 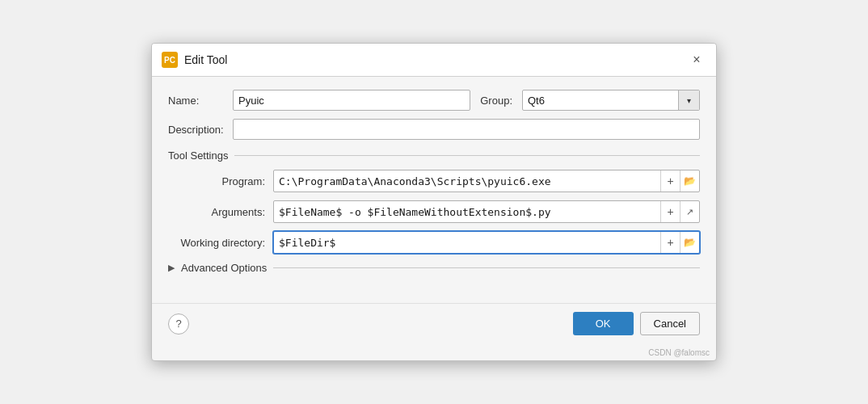 I want to click on name-label: Name:, so click(x=200, y=100).